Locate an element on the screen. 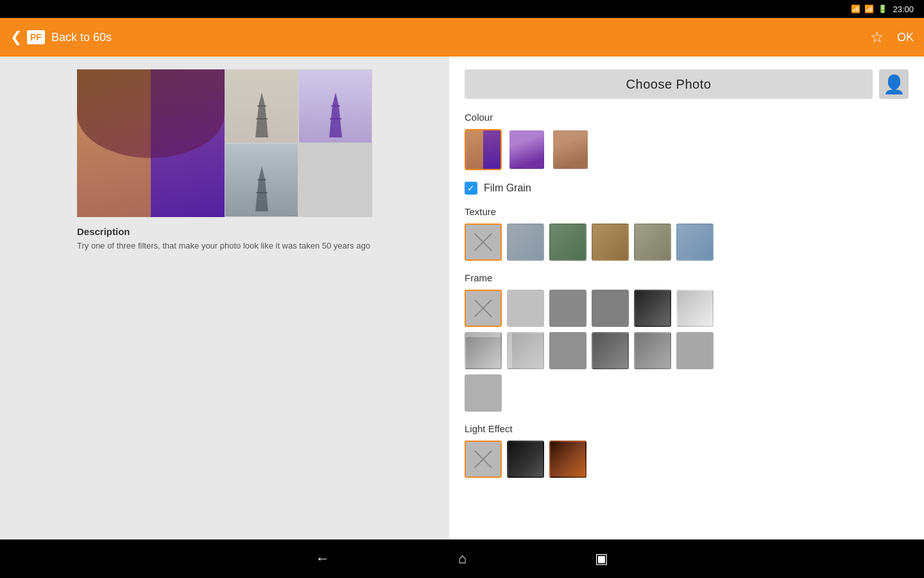  film-grain-label: Film Grain is located at coordinates (508, 188).